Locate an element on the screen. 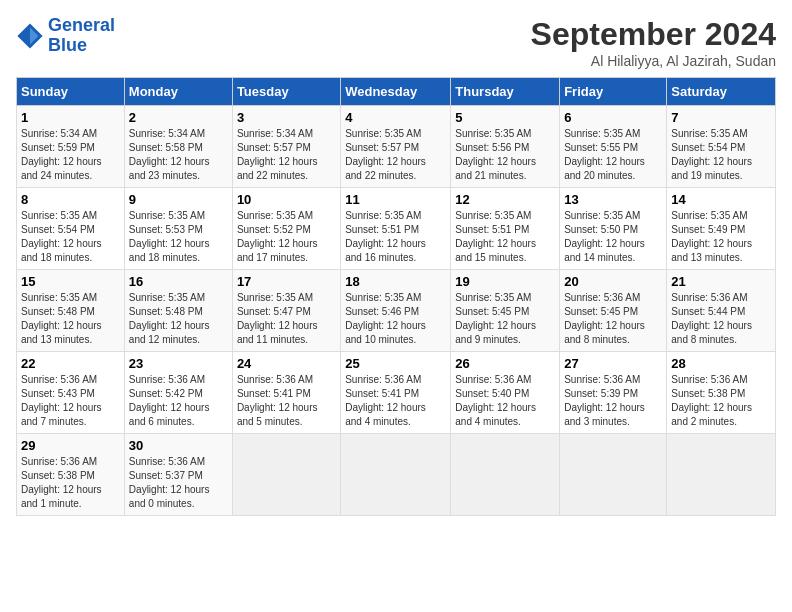 The image size is (792, 612). cell-info: Sunrise: 5:35 AM Sunset: 5:47 PM Dayligh… is located at coordinates (286, 319).